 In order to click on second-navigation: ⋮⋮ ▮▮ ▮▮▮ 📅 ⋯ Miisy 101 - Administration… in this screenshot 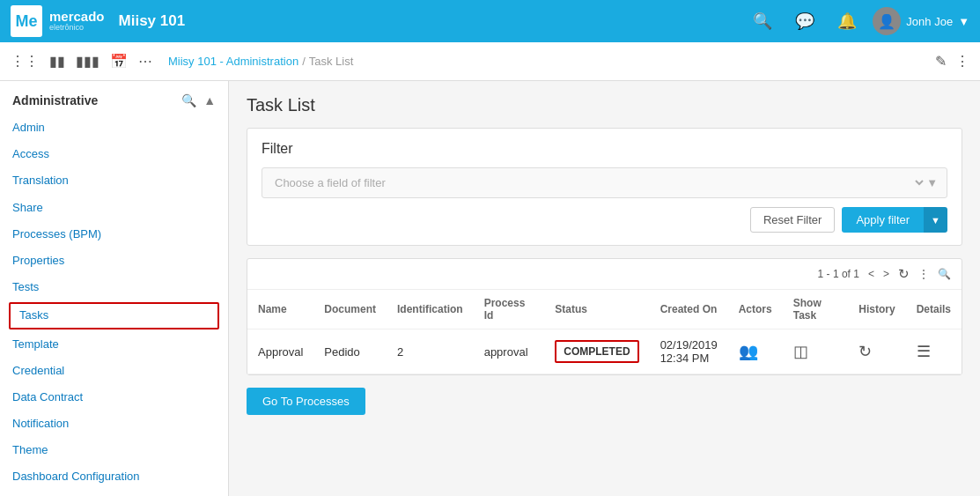, I will do `click(490, 62)`.